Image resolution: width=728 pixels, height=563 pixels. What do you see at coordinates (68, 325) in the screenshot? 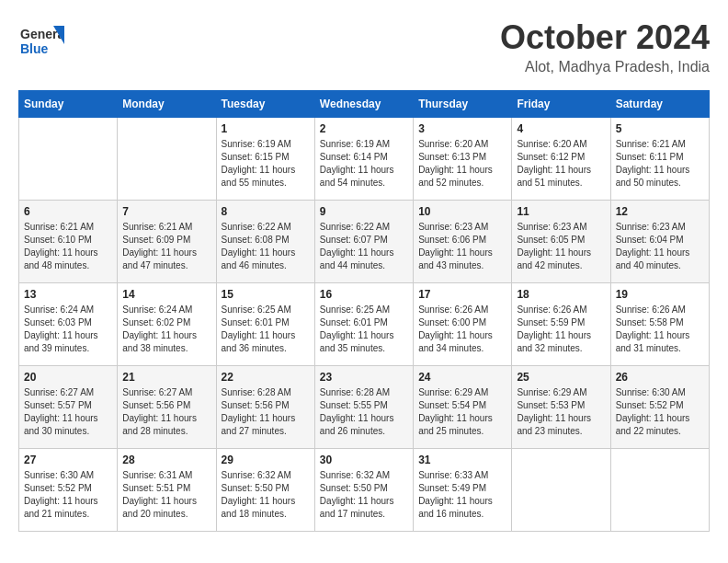
I see `calendar-cell: 13Sunrise: 6:24 AM Sunset: 6:03 PM Dayli…` at bounding box center [68, 325].